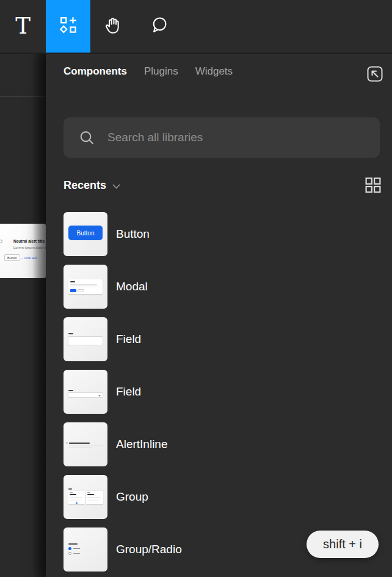  Describe the element at coordinates (132, 287) in the screenshot. I see `item-label: Modal` at that location.